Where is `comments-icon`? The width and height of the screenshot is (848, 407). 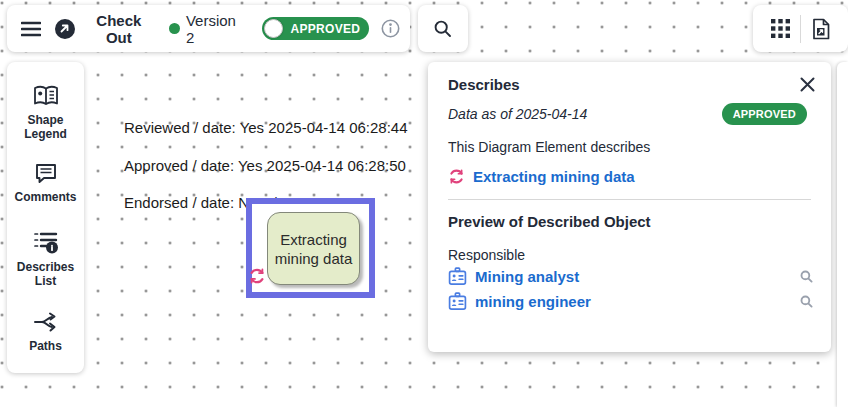
comments-icon is located at coordinates (46, 173).